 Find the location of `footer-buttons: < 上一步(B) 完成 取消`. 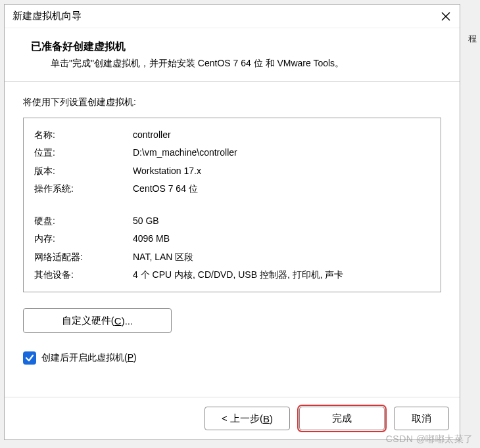

footer-buttons: < 上一步(B) 完成 取消 is located at coordinates (232, 418).